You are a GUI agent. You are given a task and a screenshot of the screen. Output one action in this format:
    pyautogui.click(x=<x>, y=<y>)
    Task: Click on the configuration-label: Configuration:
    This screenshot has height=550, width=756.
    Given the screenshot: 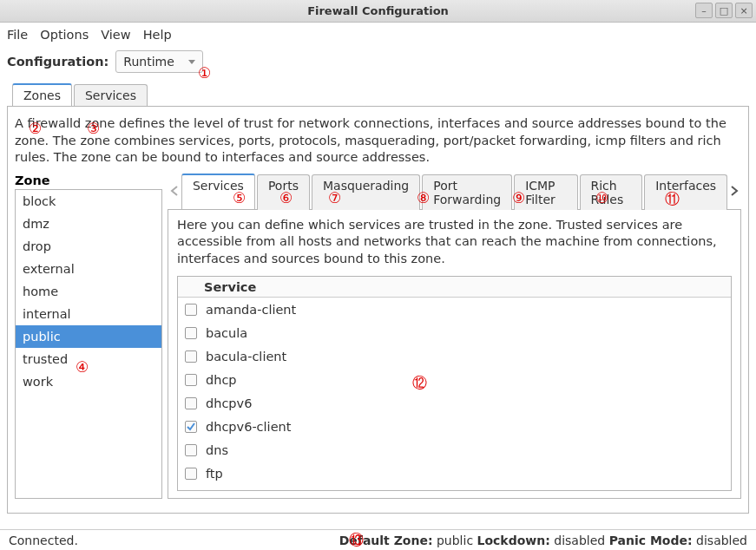 What is the action you would take?
    pyautogui.click(x=57, y=62)
    